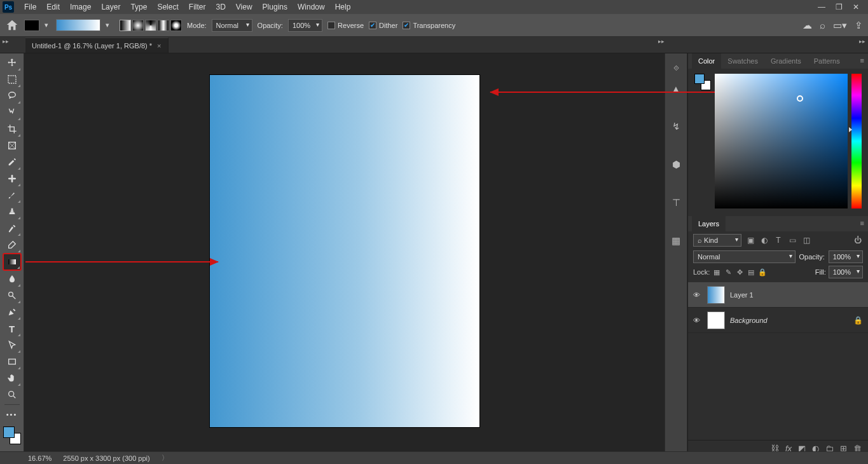  I want to click on filter-shape-icon: ▭, so click(792, 240).